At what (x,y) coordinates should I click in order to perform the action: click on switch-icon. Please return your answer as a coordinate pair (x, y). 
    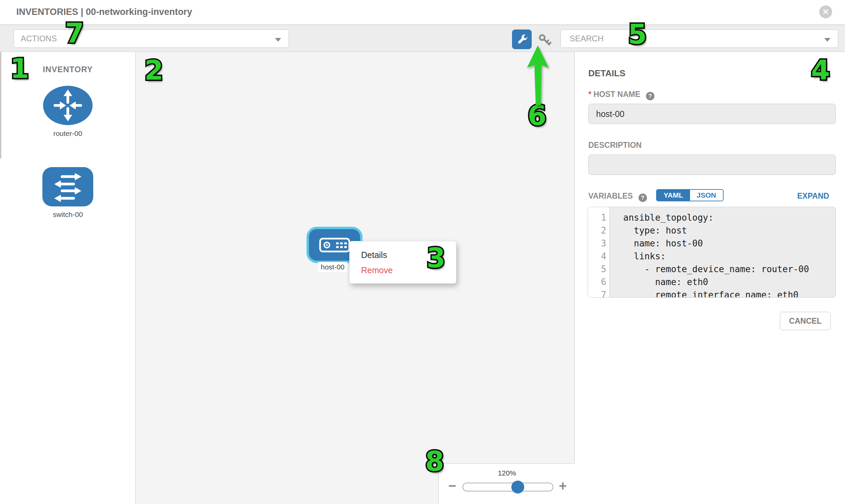
    Looking at the image, I should click on (68, 187).